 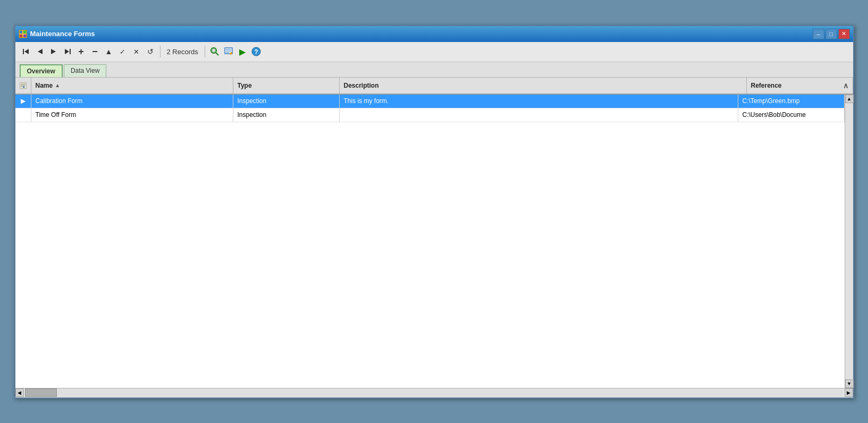 I want to click on hscroll-left-btn: ◀, so click(x=20, y=393).